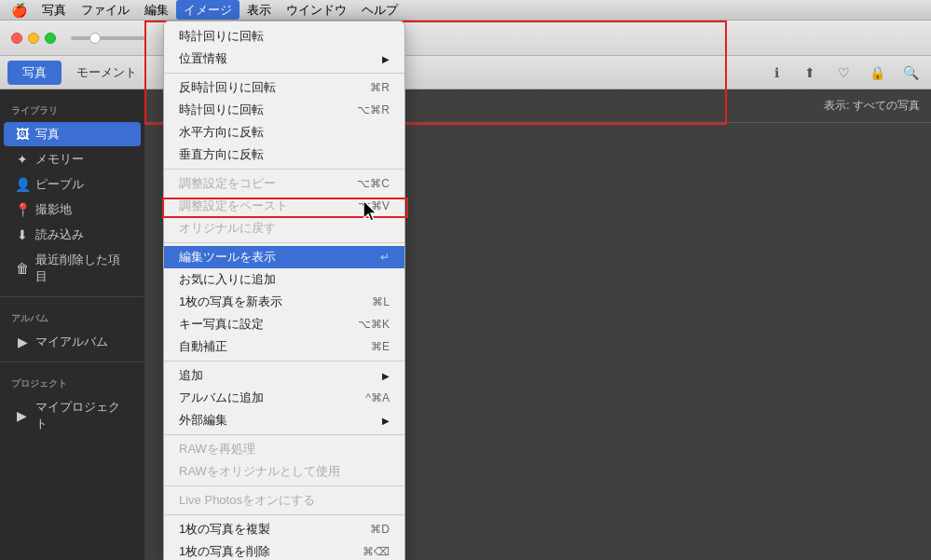 The width and height of the screenshot is (931, 560). What do you see at coordinates (284, 376) in the screenshot?
I see `menu-add: 追加 ▶` at bounding box center [284, 376].